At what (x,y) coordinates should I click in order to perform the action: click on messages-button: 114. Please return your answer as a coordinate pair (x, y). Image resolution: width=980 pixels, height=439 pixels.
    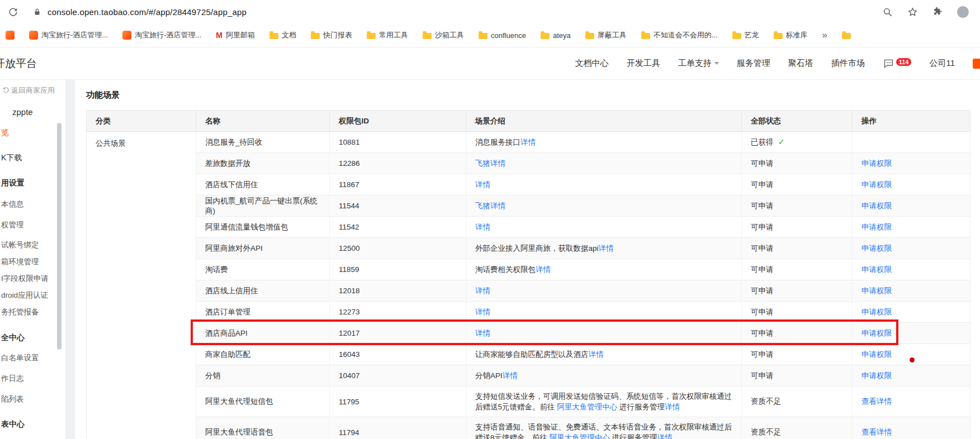
    Looking at the image, I should click on (897, 64).